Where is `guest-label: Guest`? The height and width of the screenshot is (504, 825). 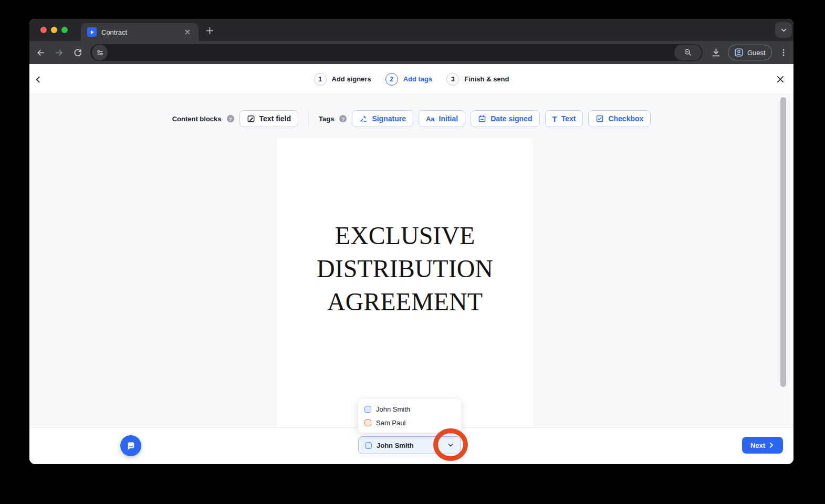
guest-label: Guest is located at coordinates (756, 52).